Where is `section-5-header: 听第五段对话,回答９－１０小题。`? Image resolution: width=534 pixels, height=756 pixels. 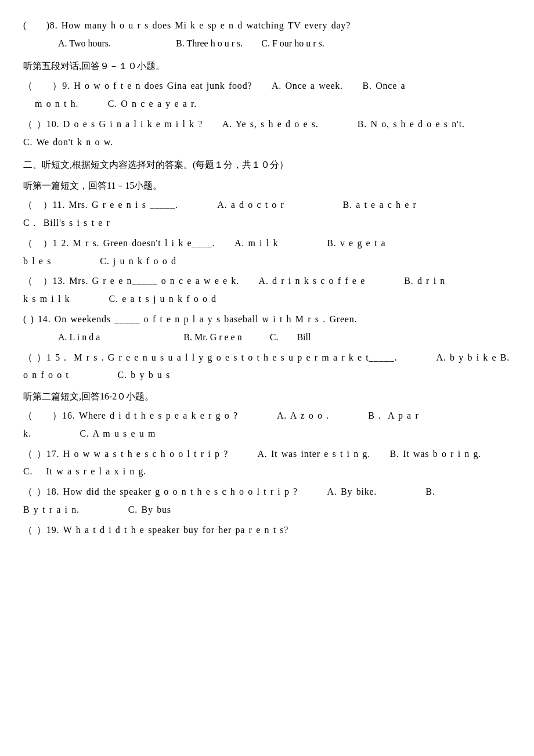 section-5-header: 听第五段对话,回答９－１０小题。 is located at coordinates (267, 66).